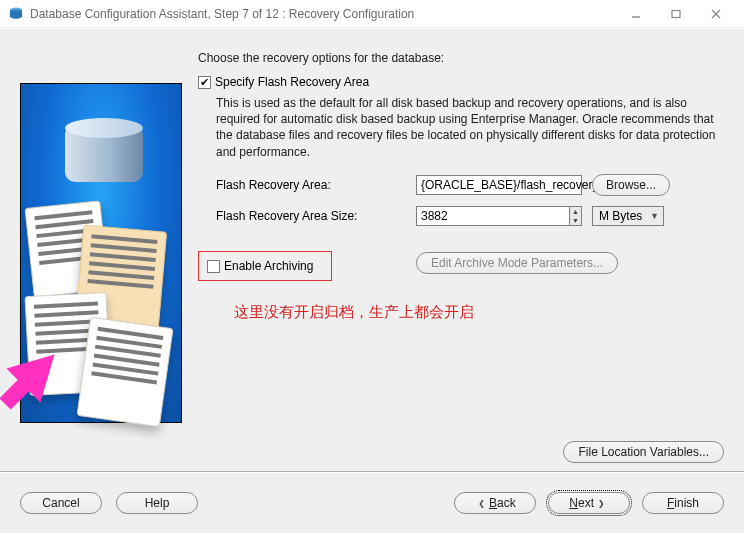  Describe the element at coordinates (589, 503) in the screenshot. I see `next-button: Next ❯` at that location.